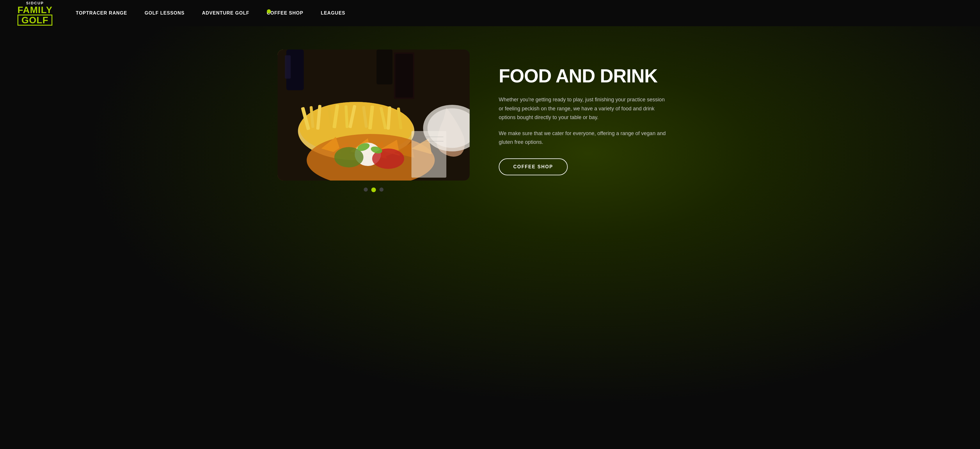  Describe the element at coordinates (226, 13) in the screenshot. I see `nav-item-adventure-golf: ADVENTURE GOLF` at that location.